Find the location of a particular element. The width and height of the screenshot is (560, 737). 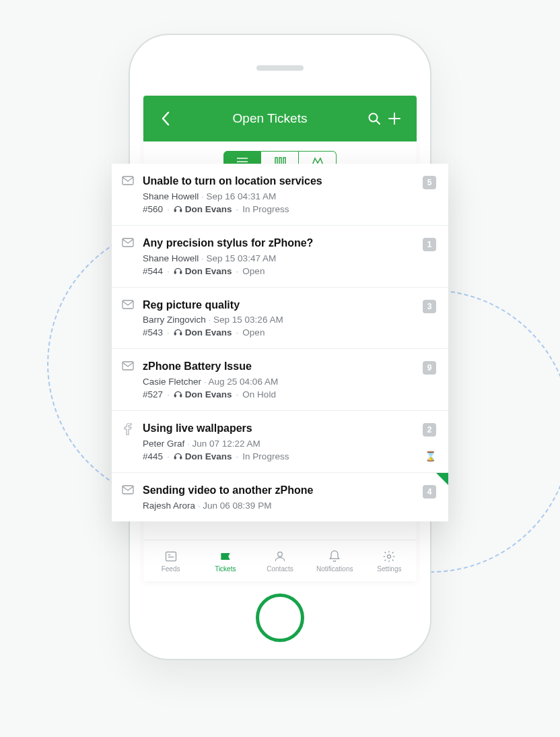

ticket-row: Using live wallpapersPeter Graf · Jun 07… is located at coordinates (280, 442).